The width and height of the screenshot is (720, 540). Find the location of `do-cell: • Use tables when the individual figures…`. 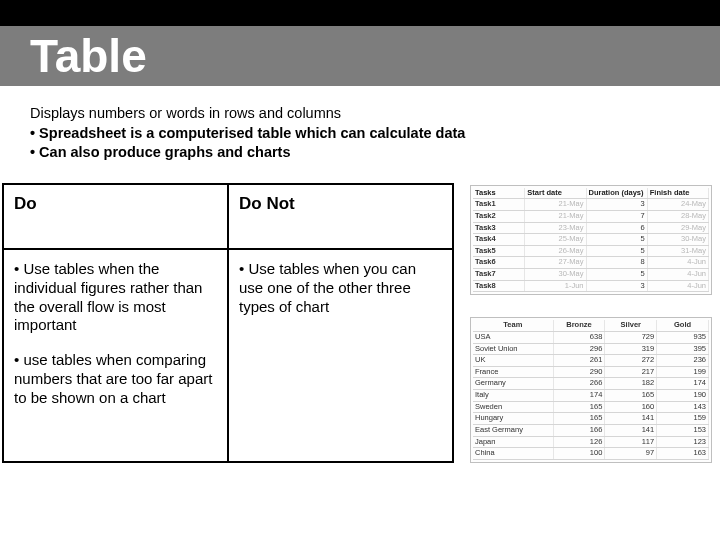

do-cell: • Use tables when the individual figures… is located at coordinates (116, 356).